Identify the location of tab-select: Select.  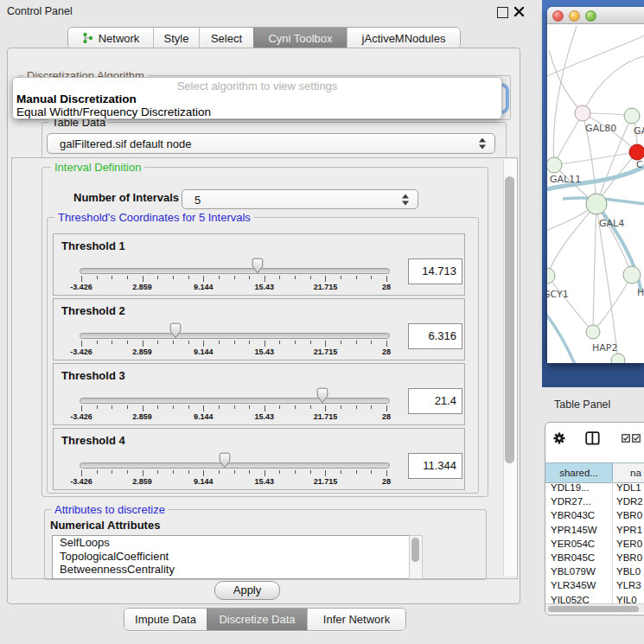
(226, 38).